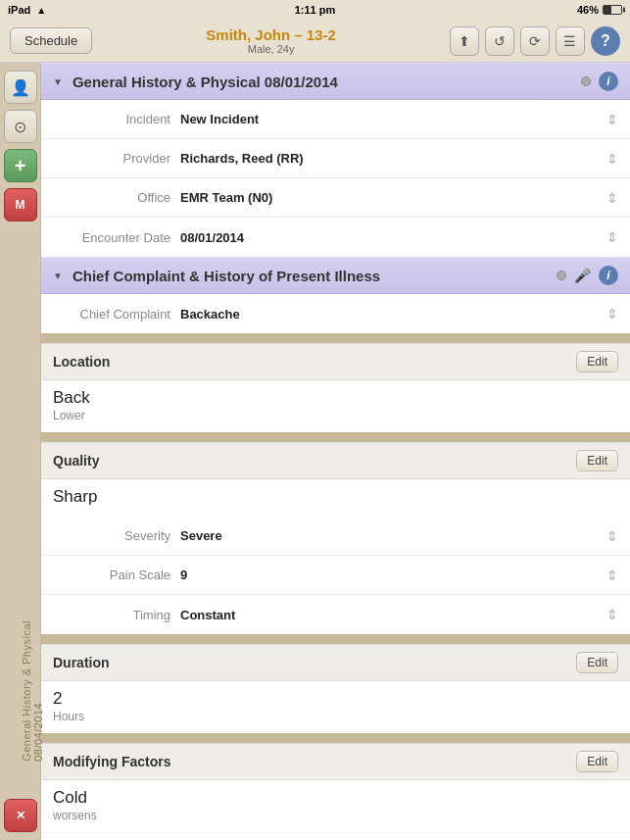  Describe the element at coordinates (535, 41) in the screenshot. I see `nav-actions: ⬆ ↺ ⟳ ☰ ?` at that location.